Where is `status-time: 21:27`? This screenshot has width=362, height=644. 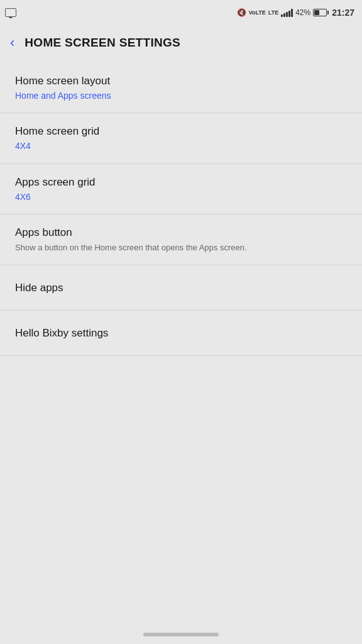
status-time: 21:27 is located at coordinates (343, 13).